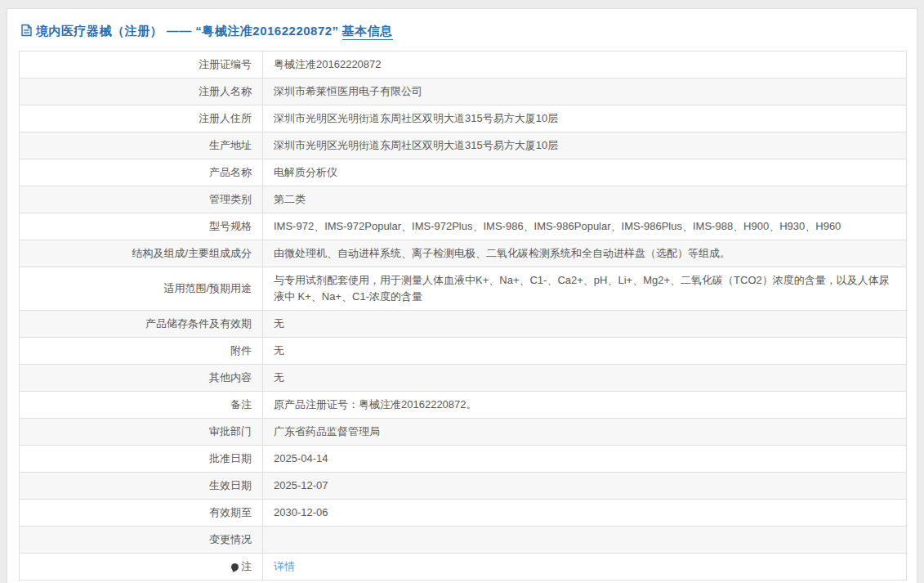 The image size is (924, 583). I want to click on row-label: 注册人住所, so click(141, 119).